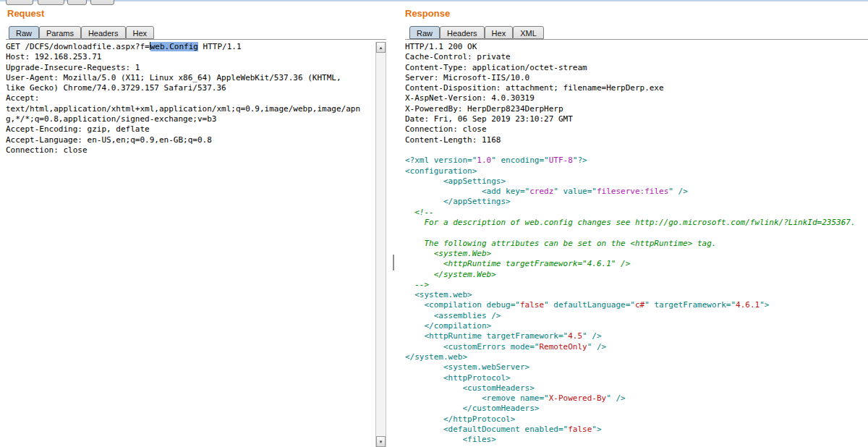 This screenshot has width=868, height=447. I want to click on code-segment: " defaultLanguage=", so click(590, 305).